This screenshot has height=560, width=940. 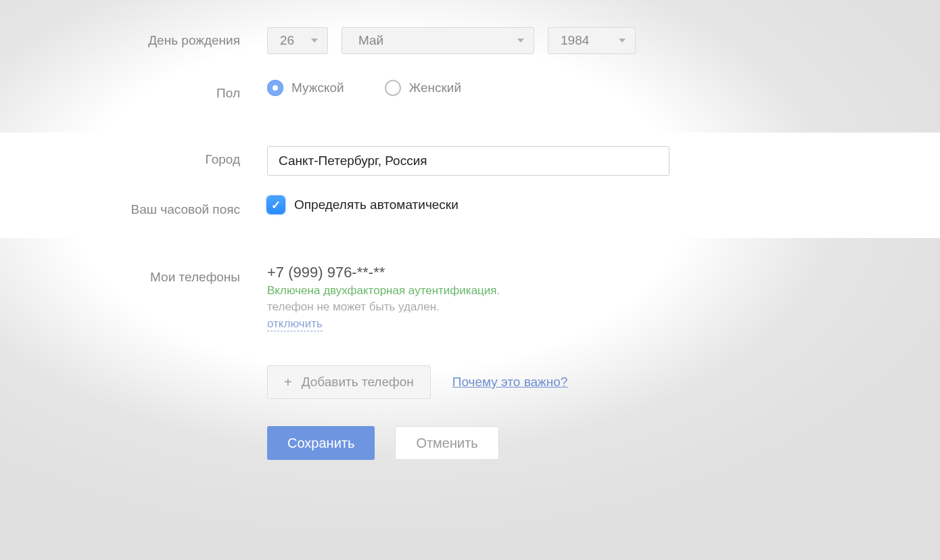 I want to click on birthday-day-select: 26, so click(x=298, y=41).